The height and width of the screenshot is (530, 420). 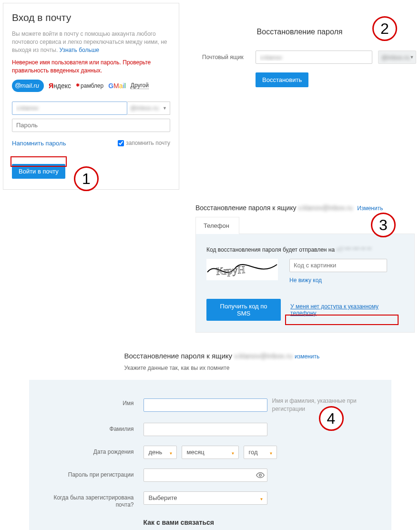 What do you see at coordinates (178, 356) in the screenshot?
I see `full-header-prefix: Восстановление пароля к ящику` at bounding box center [178, 356].